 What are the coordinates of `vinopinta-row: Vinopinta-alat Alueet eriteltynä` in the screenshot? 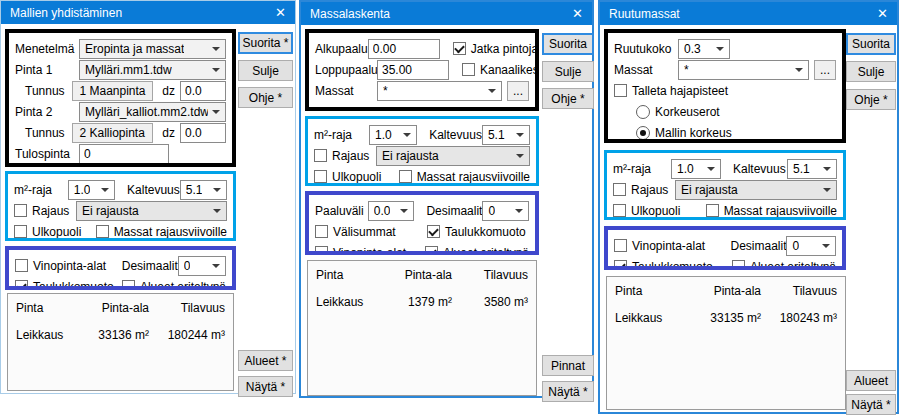 It's located at (422, 249).